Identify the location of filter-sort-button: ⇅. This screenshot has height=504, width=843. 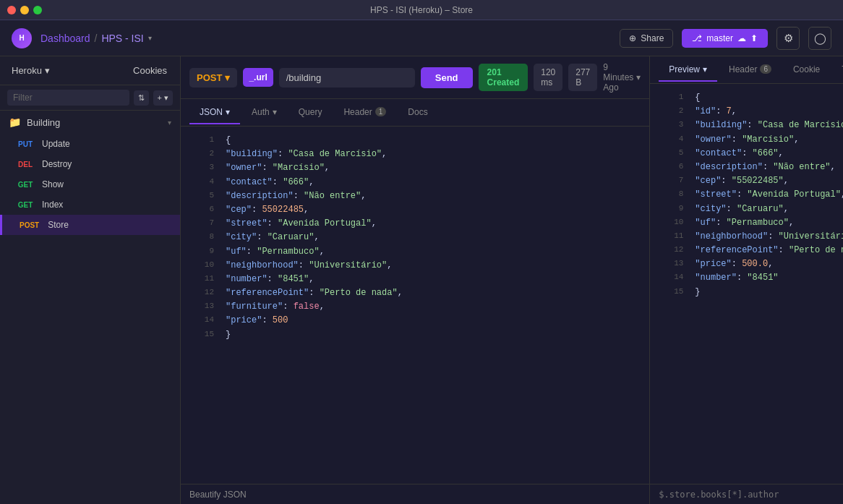
(142, 98).